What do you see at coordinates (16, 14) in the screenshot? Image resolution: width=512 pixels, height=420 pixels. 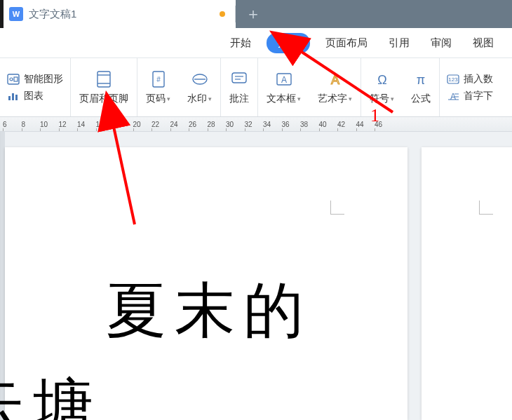 I see `doc-icon: W` at bounding box center [16, 14].